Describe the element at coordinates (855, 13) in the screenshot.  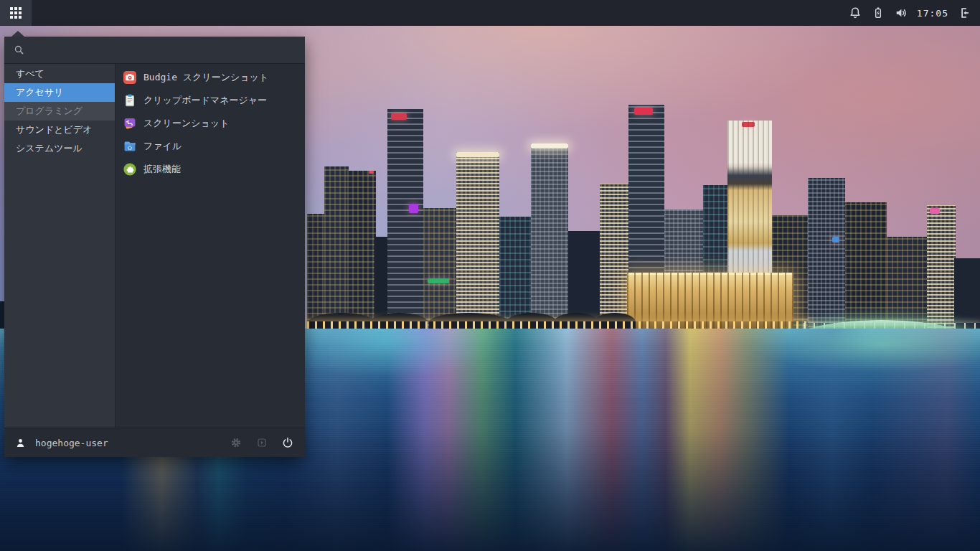
I see `notifications-icon-button` at that location.